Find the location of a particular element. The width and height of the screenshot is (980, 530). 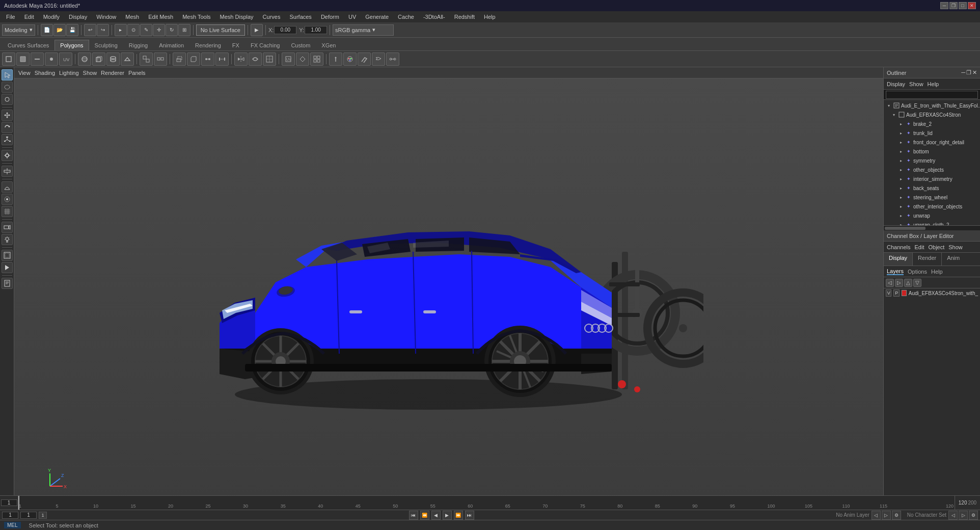

expand-root: ▾ is located at coordinates (889, 105).